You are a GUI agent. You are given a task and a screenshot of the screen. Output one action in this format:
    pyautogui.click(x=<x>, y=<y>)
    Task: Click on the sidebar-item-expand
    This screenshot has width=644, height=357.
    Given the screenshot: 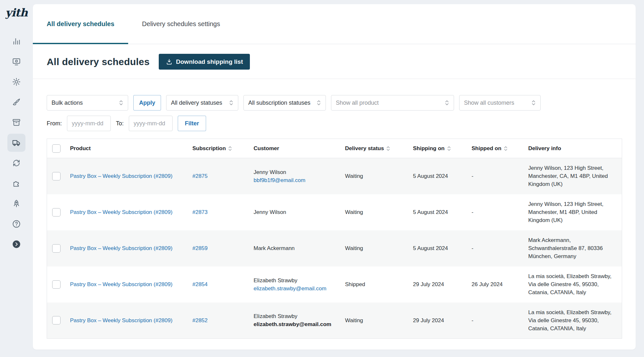 What is the action you would take?
    pyautogui.click(x=16, y=244)
    